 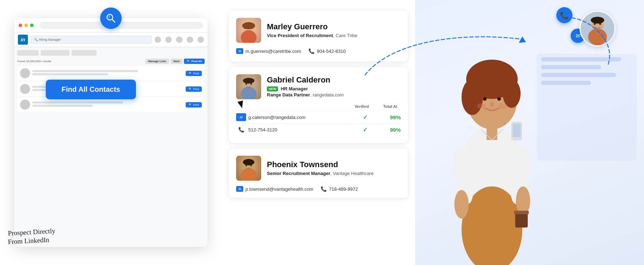 I want to click on result-line-3a, so click(x=78, y=102).